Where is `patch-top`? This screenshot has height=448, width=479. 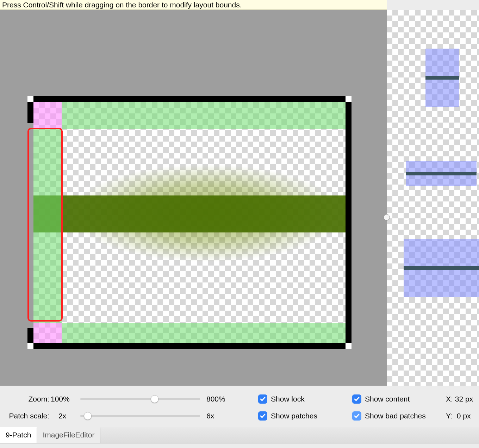
patch-top is located at coordinates (204, 116).